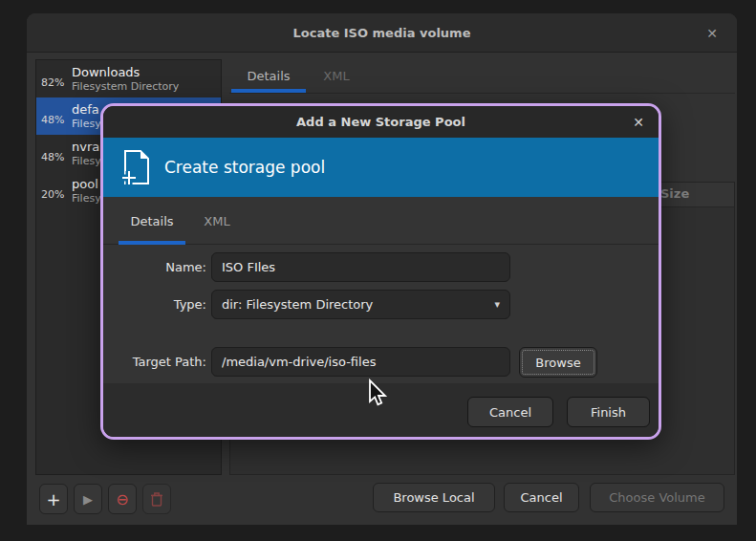 The image size is (756, 541). I want to click on pool-usage-percent: 20%, so click(56, 191).